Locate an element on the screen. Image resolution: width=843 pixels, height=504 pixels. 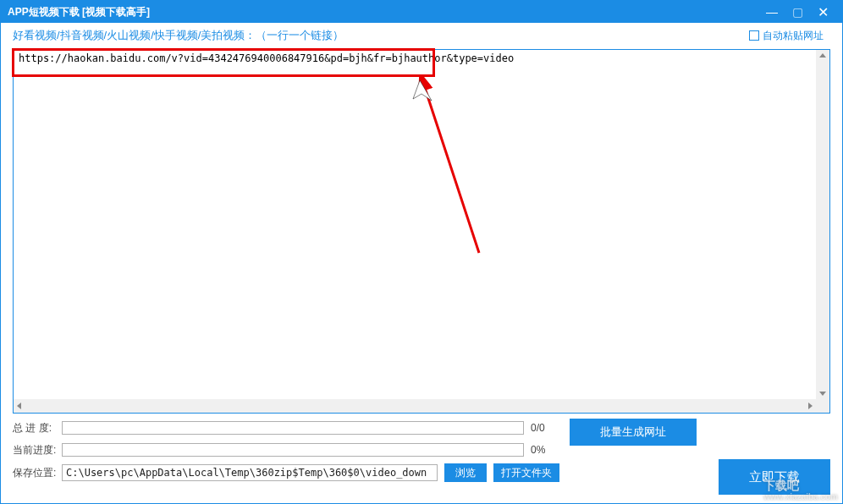
bottom-right: 批量生成网址 立即下载 is located at coordinates (695, 457).